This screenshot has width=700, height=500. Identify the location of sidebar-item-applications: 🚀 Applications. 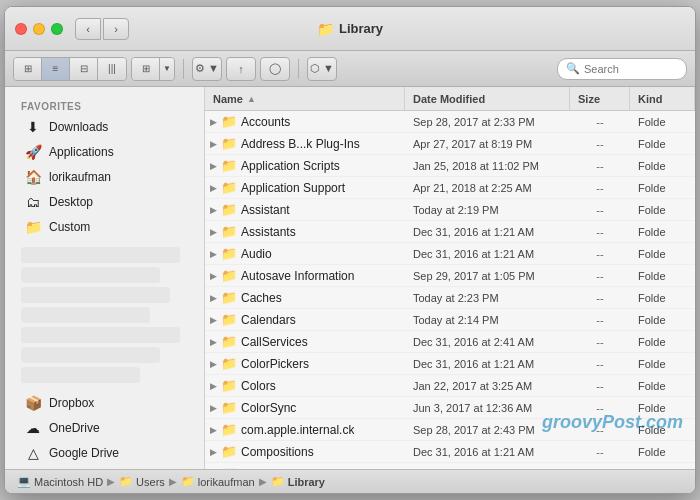
(104, 152).